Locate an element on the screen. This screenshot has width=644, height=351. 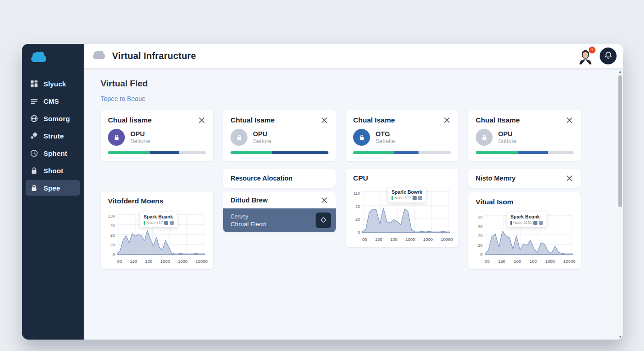
option-action-button is located at coordinates (323, 220).